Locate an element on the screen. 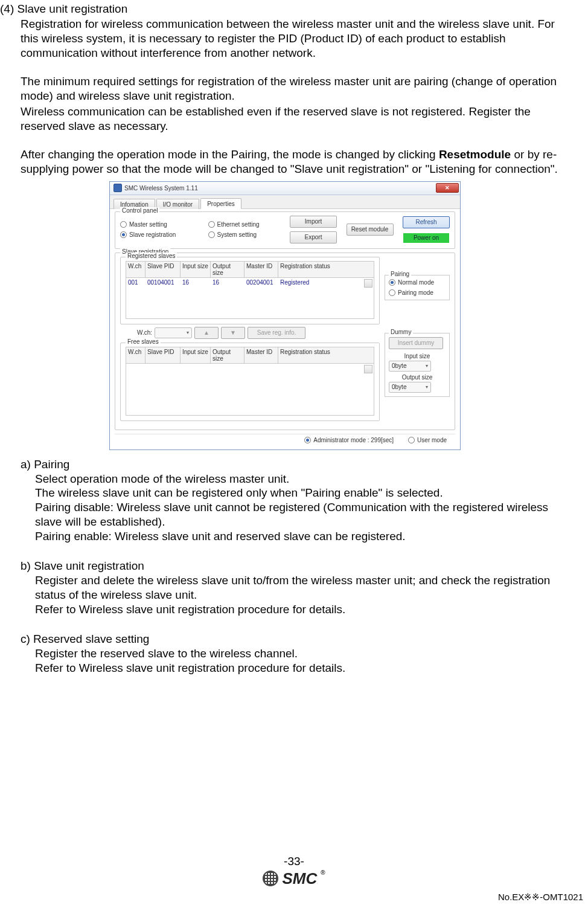  import-button: Import is located at coordinates (313, 222).